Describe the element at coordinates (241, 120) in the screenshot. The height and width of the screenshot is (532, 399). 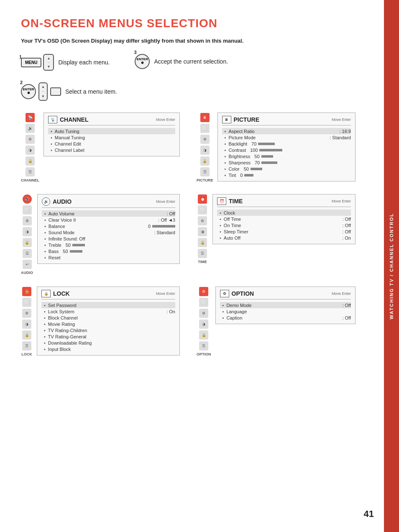
I see `picture-title-row: 🖥 PICTURE` at that location.